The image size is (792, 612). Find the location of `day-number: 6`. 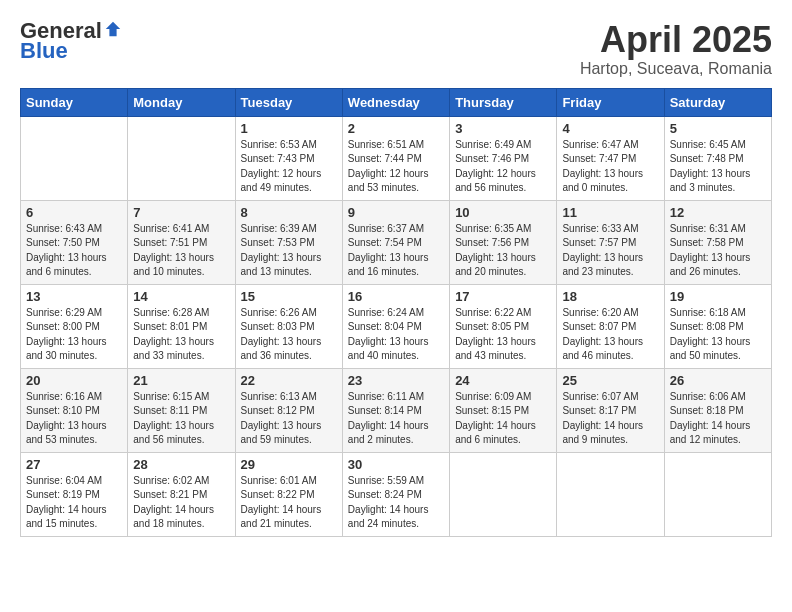

day-number: 6 is located at coordinates (74, 212).